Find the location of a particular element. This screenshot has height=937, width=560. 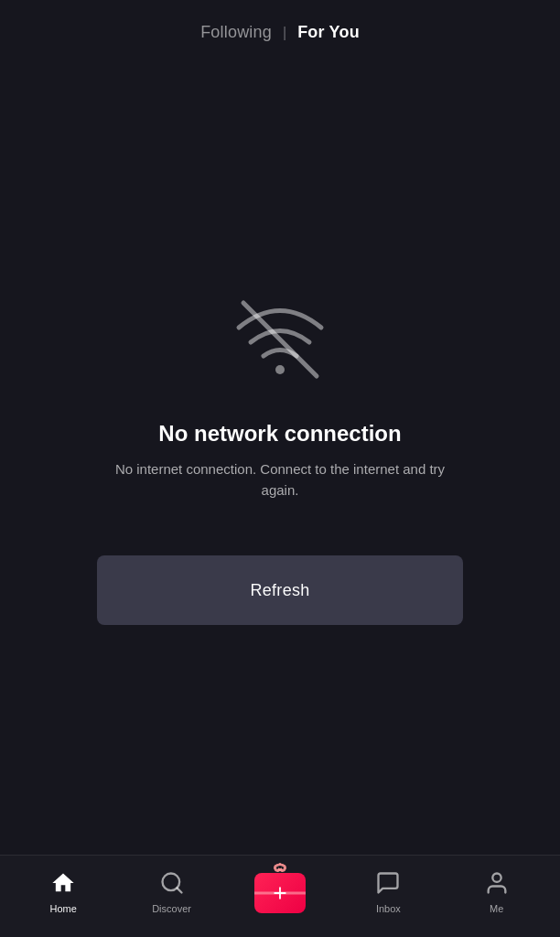

error-subtitle: No internet connection. Connect to the i… is located at coordinates (280, 479).